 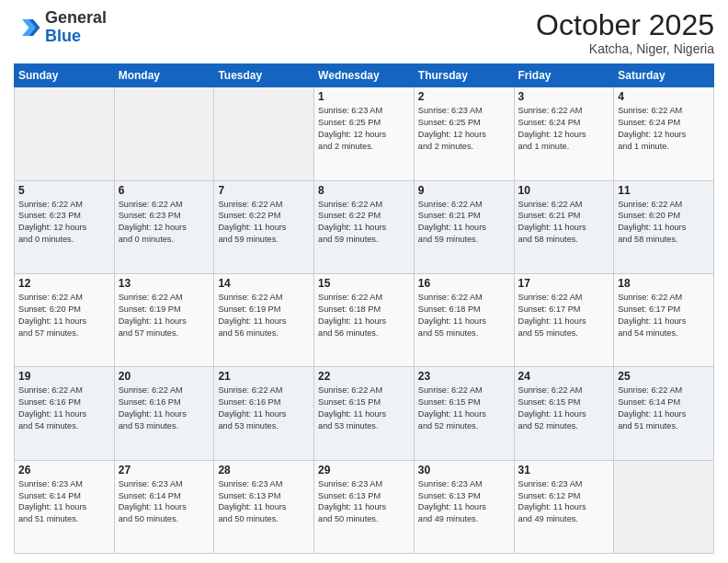 I want to click on day-cell: 22Sunrise: 6:22 AMSunset: 6:15 PMDayligh…, so click(x=364, y=414).